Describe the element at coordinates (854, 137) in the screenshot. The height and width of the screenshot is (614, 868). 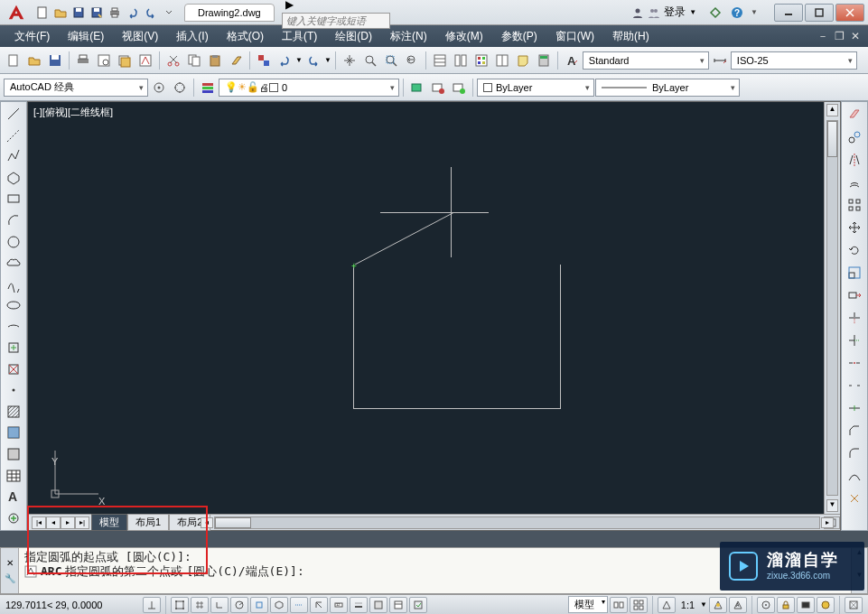
I see `copy-tool` at that location.